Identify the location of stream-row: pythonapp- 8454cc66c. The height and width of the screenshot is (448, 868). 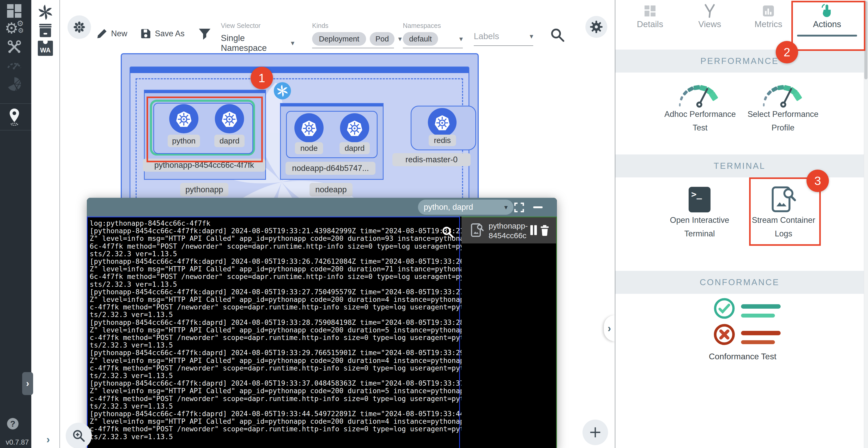
(509, 231).